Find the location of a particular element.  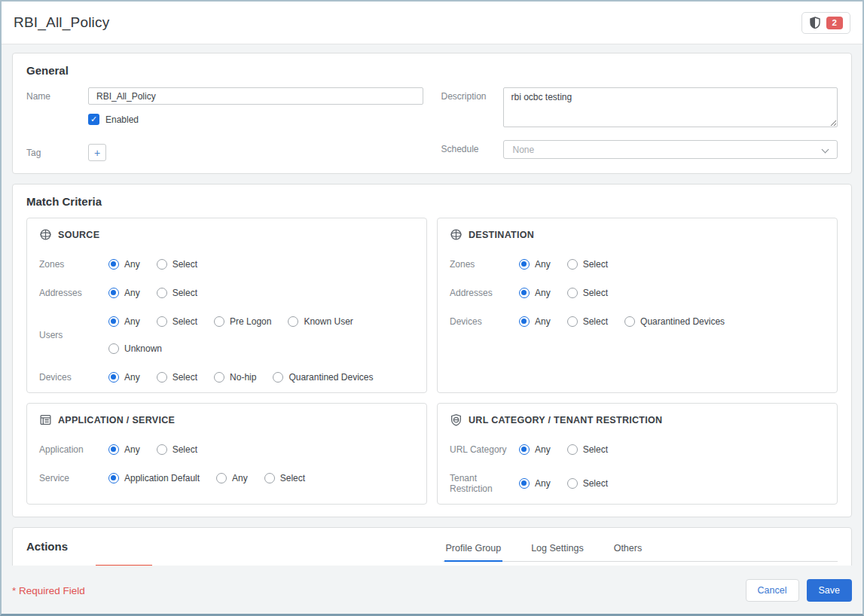

radio-option-no-hip: No-hip is located at coordinates (235, 377).